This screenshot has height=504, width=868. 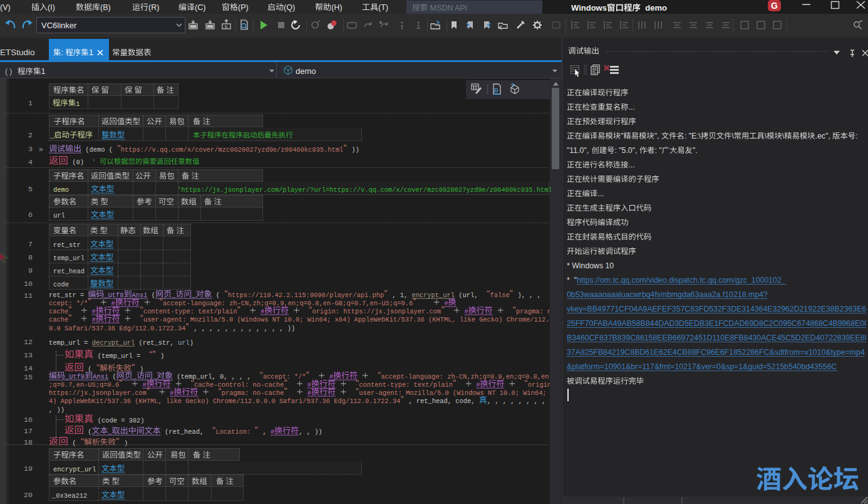 What do you see at coordinates (30, 149) in the screenshot?
I see `svg-text: 3` at bounding box center [30, 149].